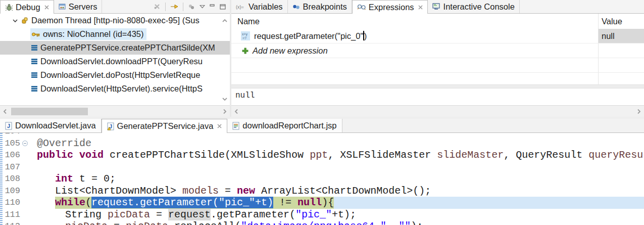 The height and width of the screenshot is (225, 644). What do you see at coordinates (240, 7) in the screenshot?
I see `variables-icon: (x)=` at bounding box center [240, 7].